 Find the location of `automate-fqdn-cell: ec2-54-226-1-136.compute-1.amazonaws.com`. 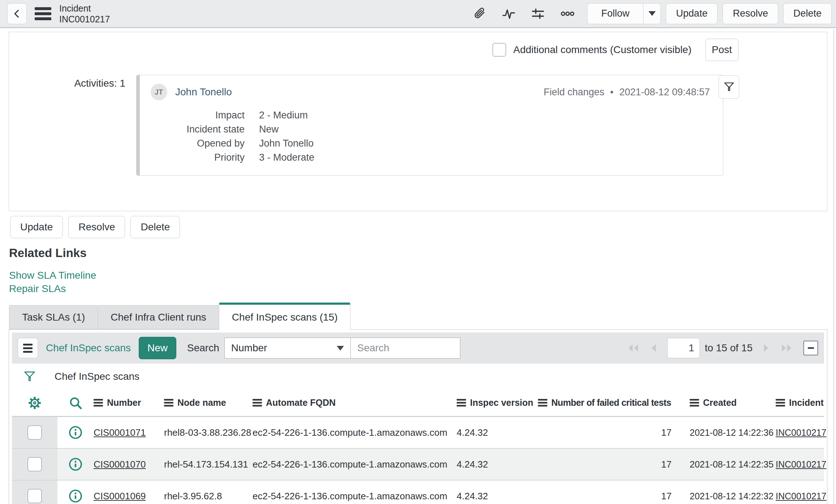

automate-fqdn-cell: ec2-54-226-1-136.compute-1.amazonaws.com is located at coordinates (355, 433).